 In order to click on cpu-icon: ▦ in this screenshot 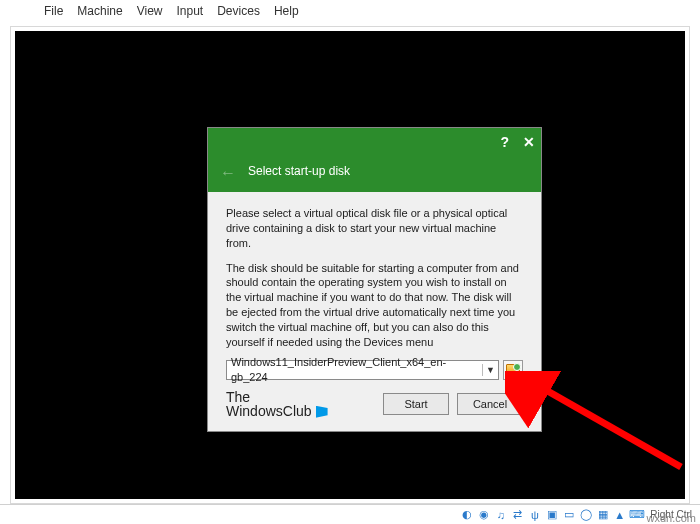, I will do `click(602, 515)`.